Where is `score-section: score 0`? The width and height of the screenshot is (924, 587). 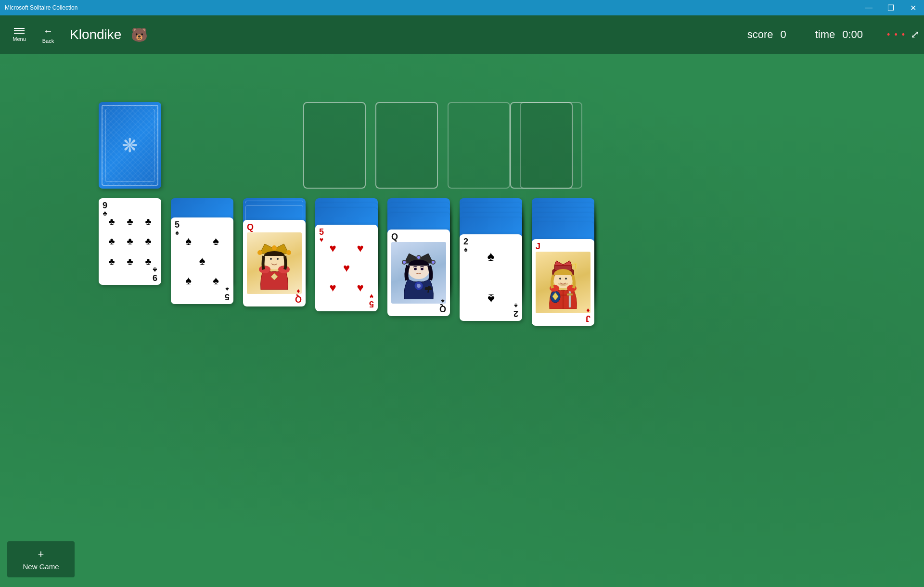 score-section: score 0 is located at coordinates (767, 35).